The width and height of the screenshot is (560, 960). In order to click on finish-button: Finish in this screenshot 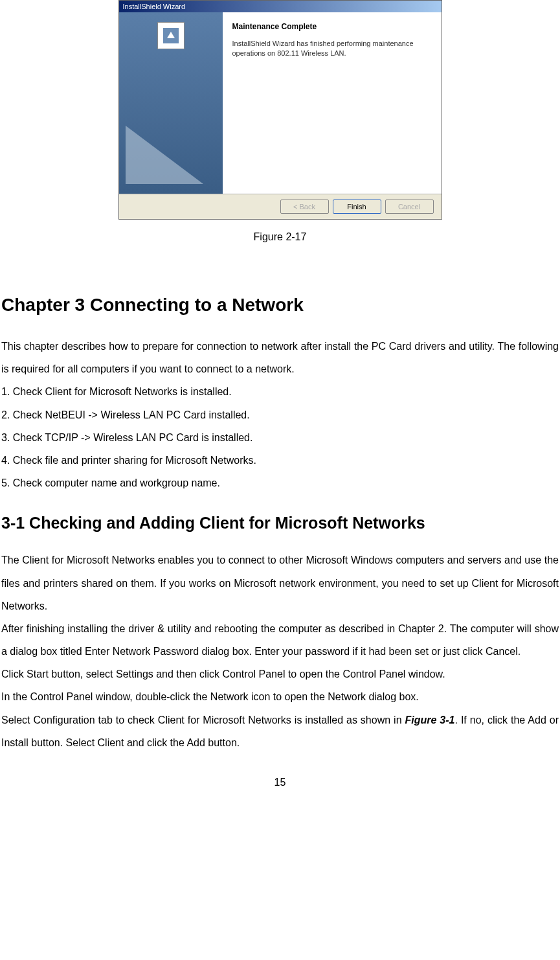, I will do `click(357, 207)`.